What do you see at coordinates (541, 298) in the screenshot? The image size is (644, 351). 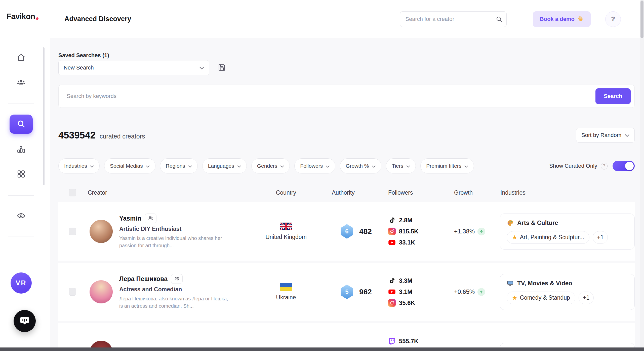 I see `industry-tag-chip: ★Comedy & Standup` at bounding box center [541, 298].